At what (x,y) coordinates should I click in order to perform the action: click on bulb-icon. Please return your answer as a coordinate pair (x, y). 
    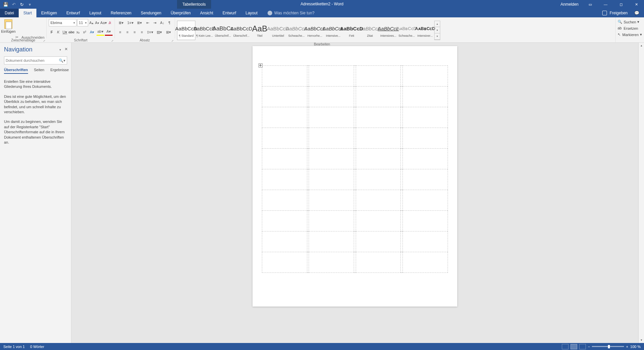
    Looking at the image, I should click on (270, 13).